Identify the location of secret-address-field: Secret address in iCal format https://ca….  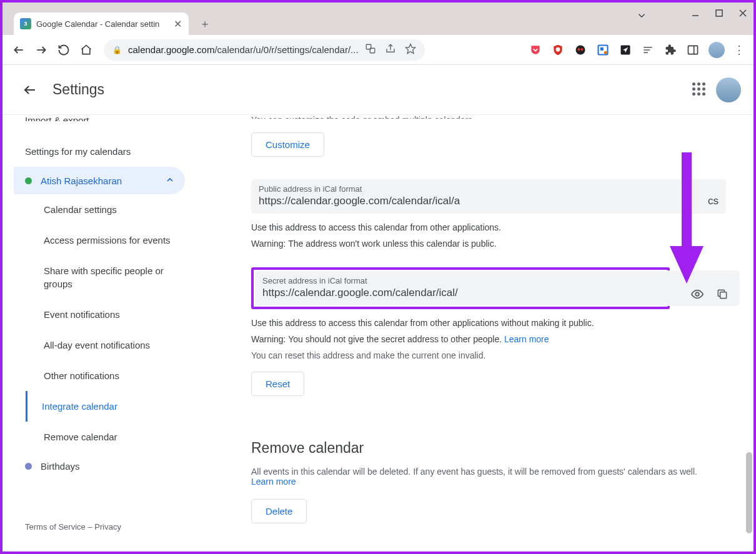
(460, 289).